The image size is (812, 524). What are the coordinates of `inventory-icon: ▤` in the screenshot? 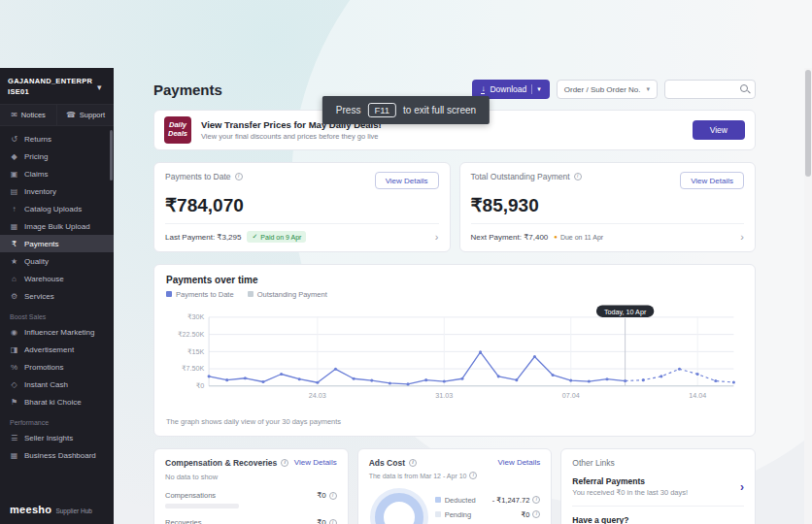 It's located at (14, 192).